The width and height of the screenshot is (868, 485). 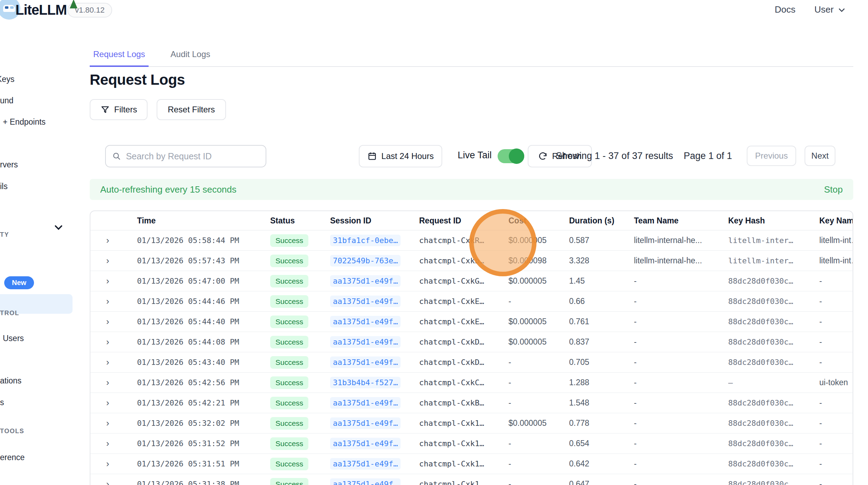 I want to click on sidebar-item-keys: Keys, so click(x=7, y=79).